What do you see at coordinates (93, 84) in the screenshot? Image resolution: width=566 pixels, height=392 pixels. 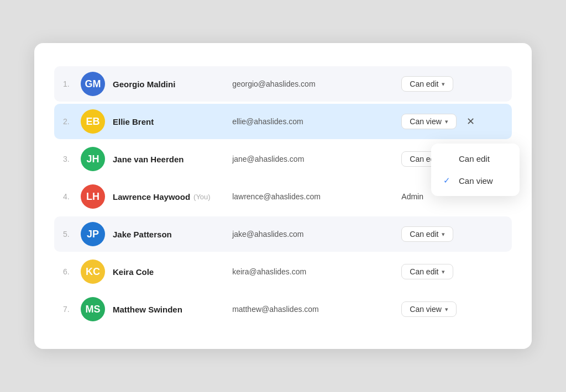 I see `avatar-1: GM` at bounding box center [93, 84].